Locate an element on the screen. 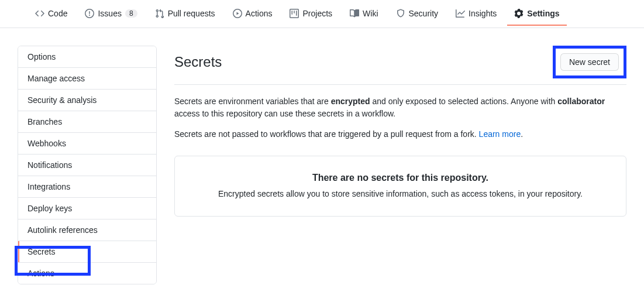 This screenshot has height=302, width=644. tab-settings: Settings is located at coordinates (537, 14).